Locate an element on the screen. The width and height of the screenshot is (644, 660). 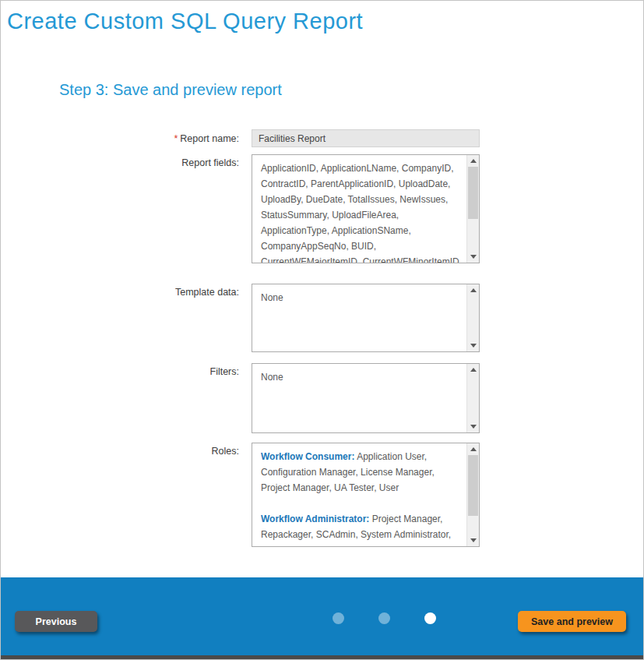
bottom-edge-strip is located at coordinates (322, 658).